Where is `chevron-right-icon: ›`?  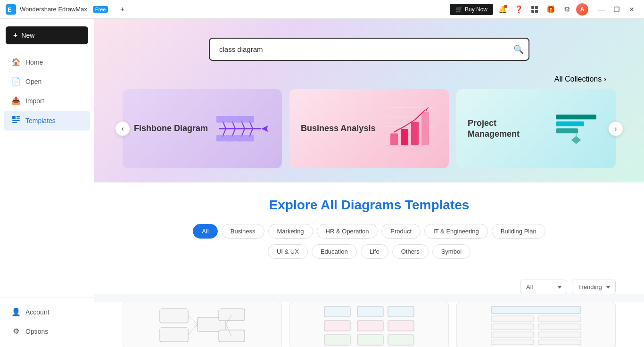
chevron-right-icon: › is located at coordinates (605, 79).